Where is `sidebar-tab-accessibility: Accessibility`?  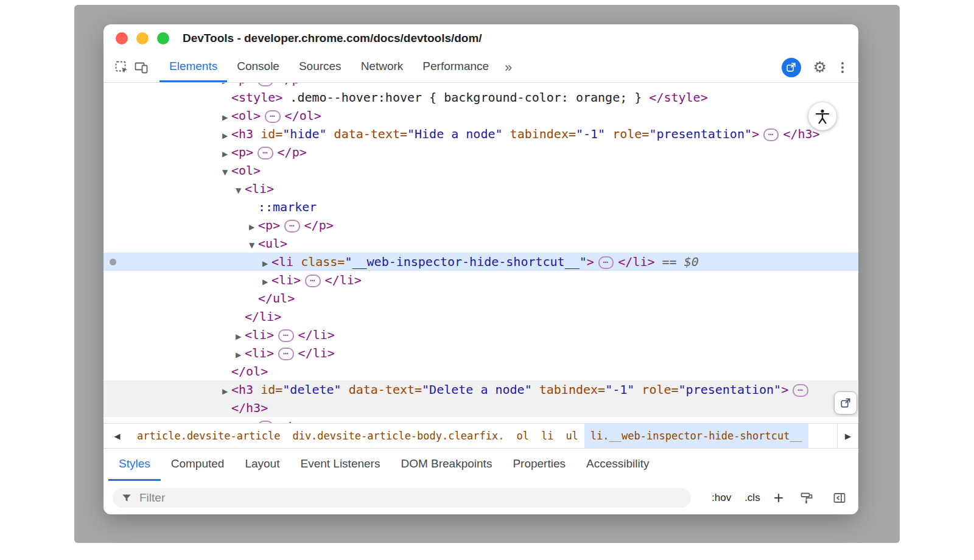 sidebar-tab-accessibility: Accessibility is located at coordinates (617, 465).